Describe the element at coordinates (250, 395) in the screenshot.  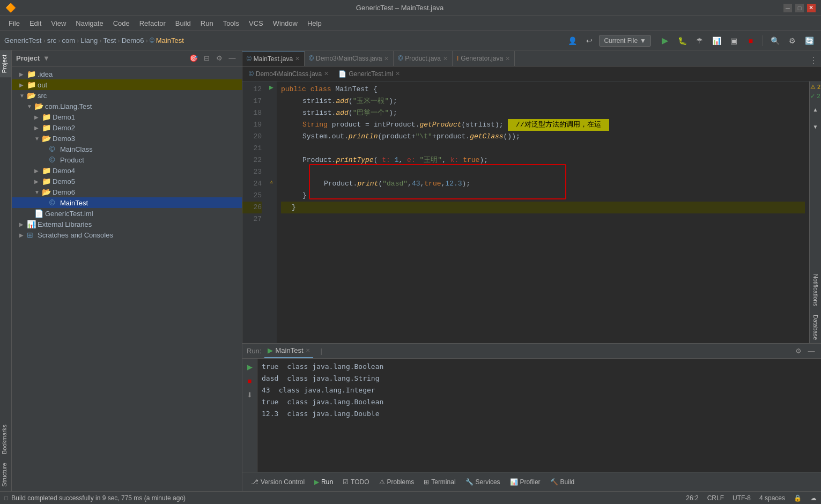
I see `scroll-run-button: ⬇` at that location.